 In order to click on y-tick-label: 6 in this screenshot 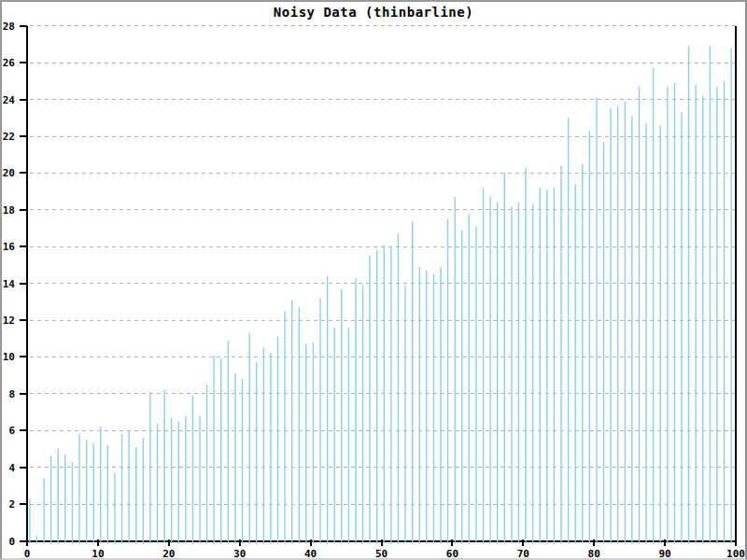, I will do `click(11, 431)`.